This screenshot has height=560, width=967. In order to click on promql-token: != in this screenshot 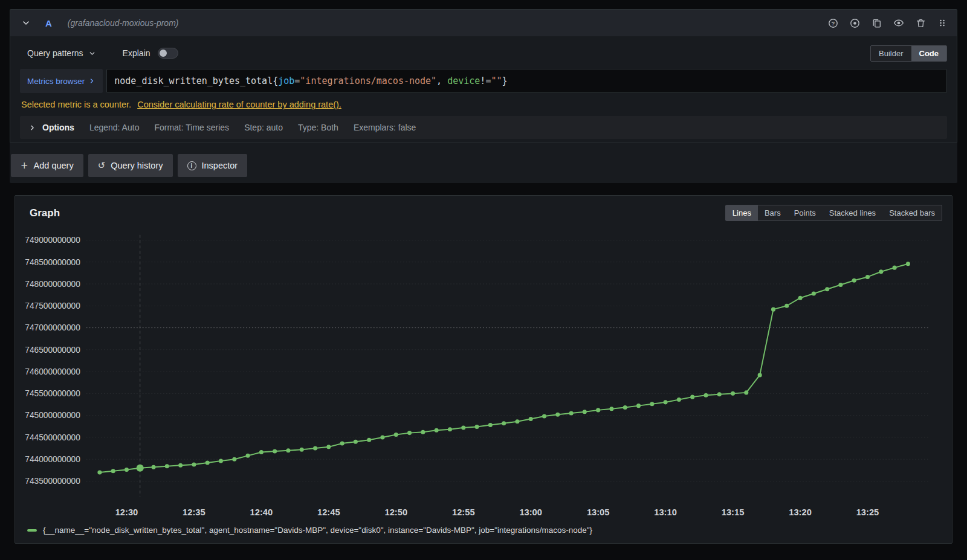, I will do `click(485, 81)`.